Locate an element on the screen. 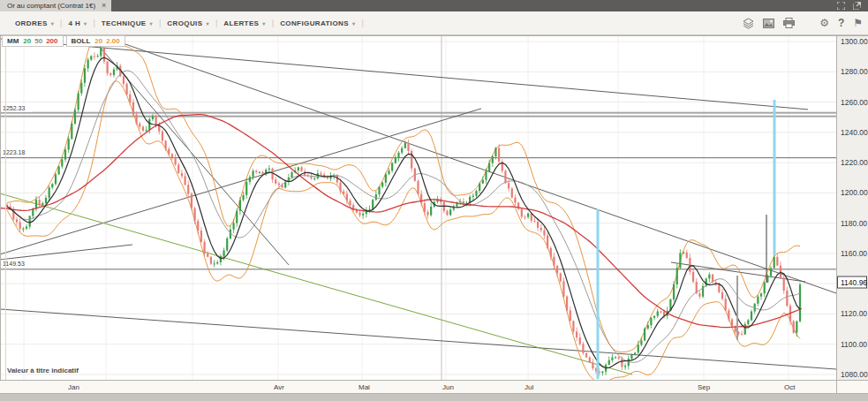  menu-item-technique: TECHNIQUE▾ is located at coordinates (127, 23).